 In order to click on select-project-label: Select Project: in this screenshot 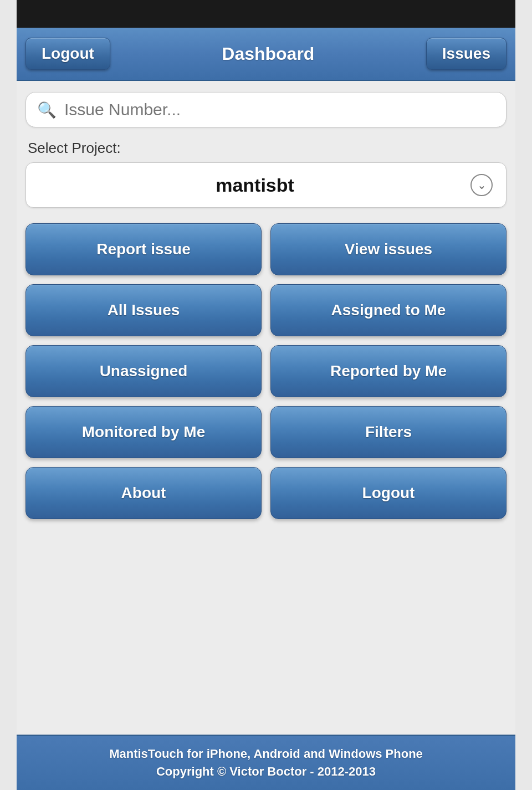, I will do `click(267, 148)`.